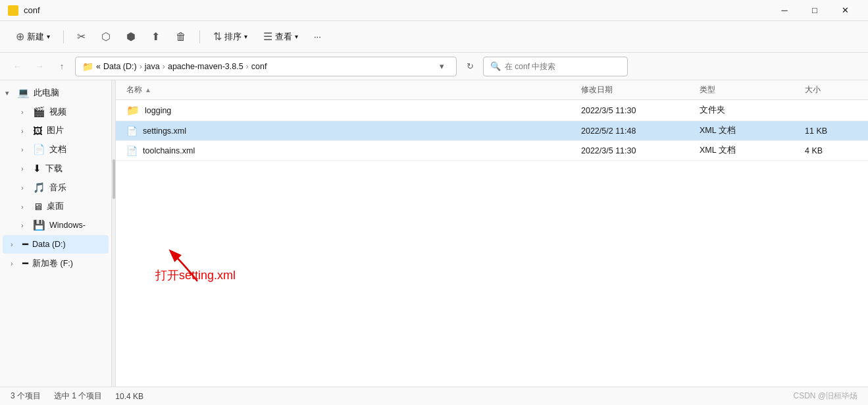 The image size is (868, 405). I want to click on file-modified: 2022/5/2 11:48, so click(640, 131).